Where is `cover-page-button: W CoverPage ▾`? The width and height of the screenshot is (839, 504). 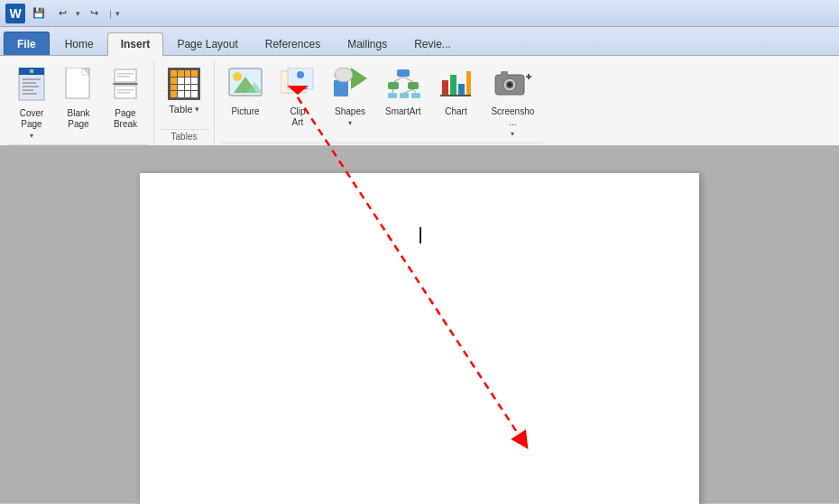 cover-page-button: W CoverPage ▾ is located at coordinates (32, 103).